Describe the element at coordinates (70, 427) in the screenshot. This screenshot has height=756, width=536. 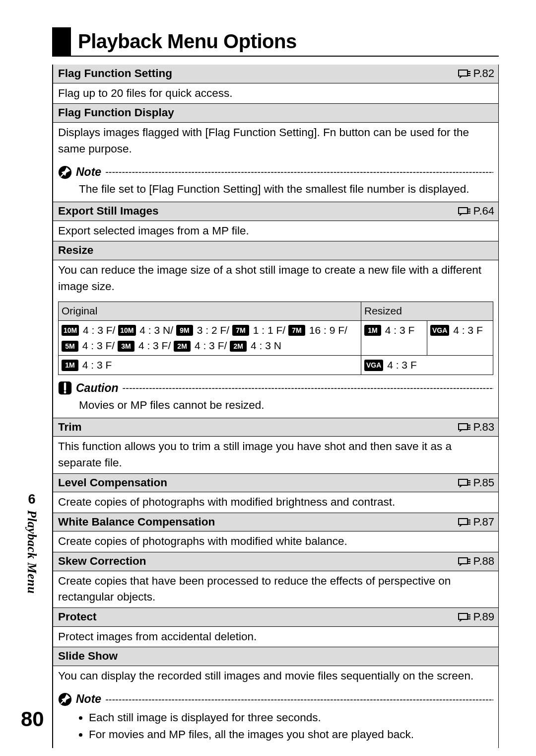
I see `head-label: Trim` at that location.